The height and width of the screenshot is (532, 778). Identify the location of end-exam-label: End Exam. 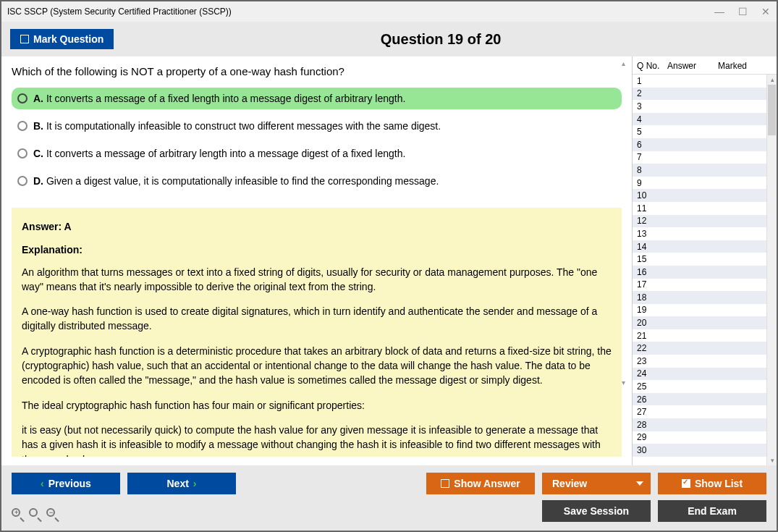
(712, 511).